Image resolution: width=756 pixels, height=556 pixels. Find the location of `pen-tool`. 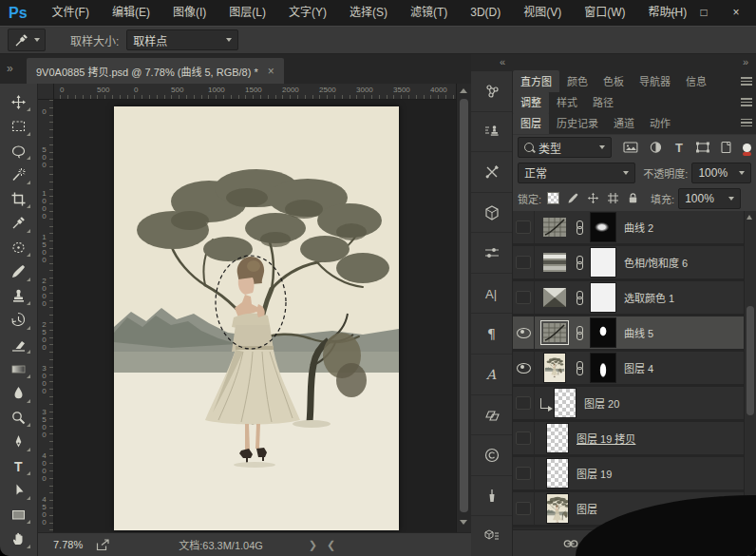

pen-tool is located at coordinates (19, 442).